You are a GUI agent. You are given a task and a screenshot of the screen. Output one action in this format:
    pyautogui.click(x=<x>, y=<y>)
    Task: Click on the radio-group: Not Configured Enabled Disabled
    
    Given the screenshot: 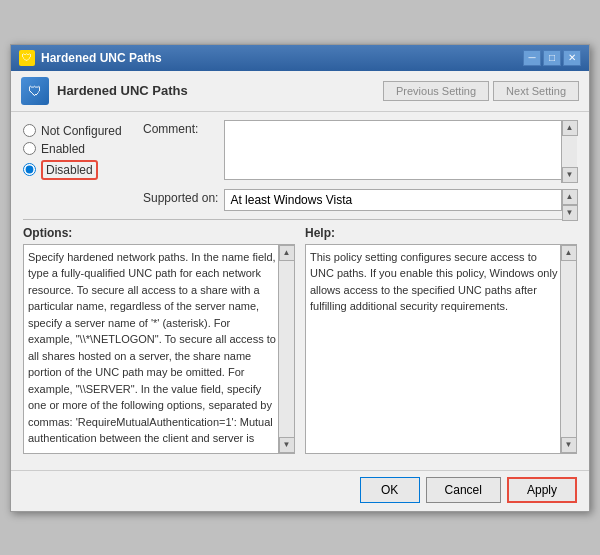 What is the action you would take?
    pyautogui.click(x=78, y=166)
    